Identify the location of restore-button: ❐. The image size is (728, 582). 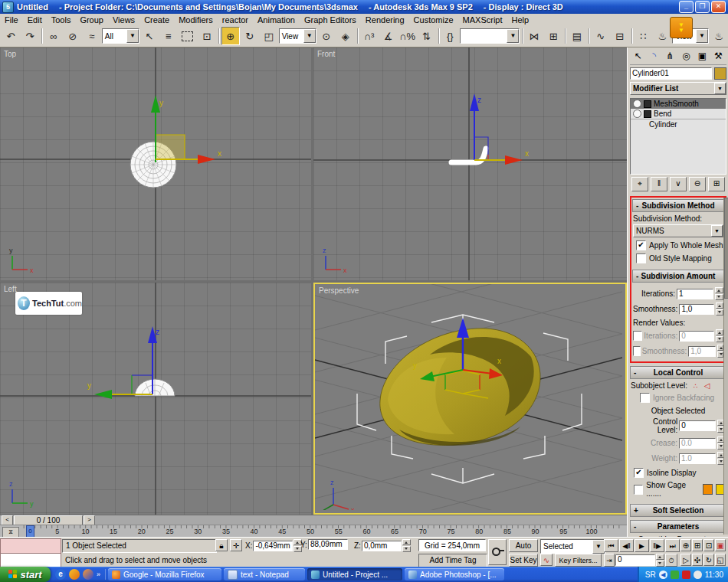
(702, 7).